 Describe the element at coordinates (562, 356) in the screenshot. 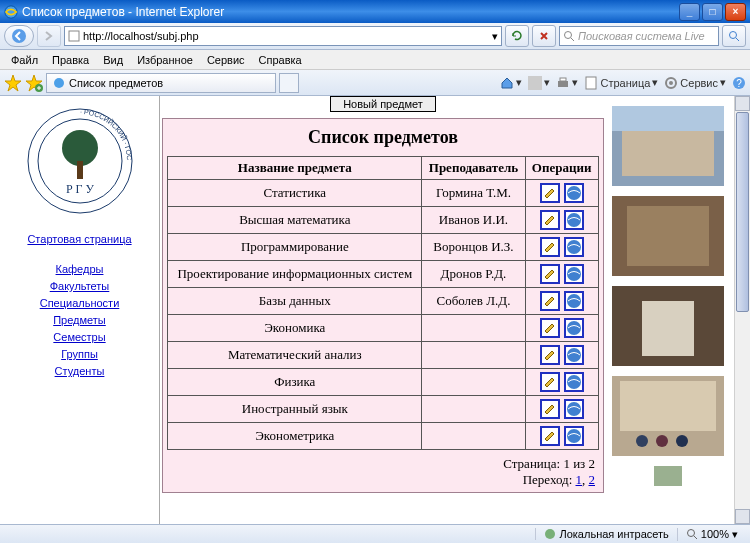

I see `cell-ops` at that location.